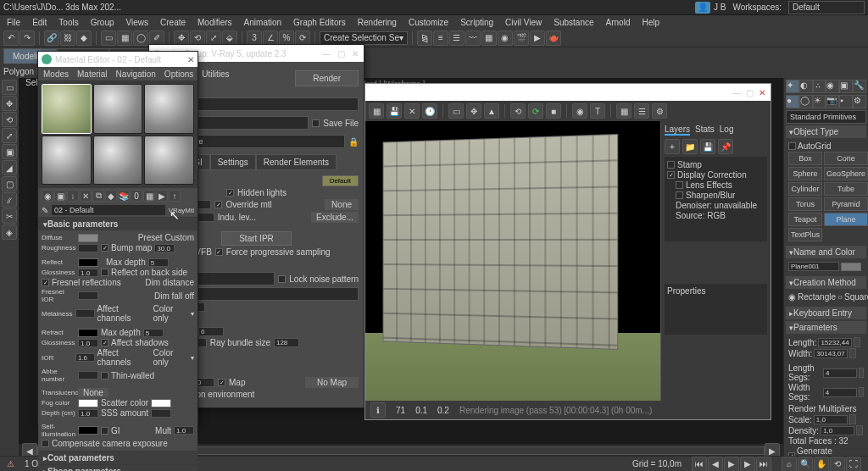  What do you see at coordinates (27, 38) in the screenshot?
I see `redo-icon: ↷` at bounding box center [27, 38].